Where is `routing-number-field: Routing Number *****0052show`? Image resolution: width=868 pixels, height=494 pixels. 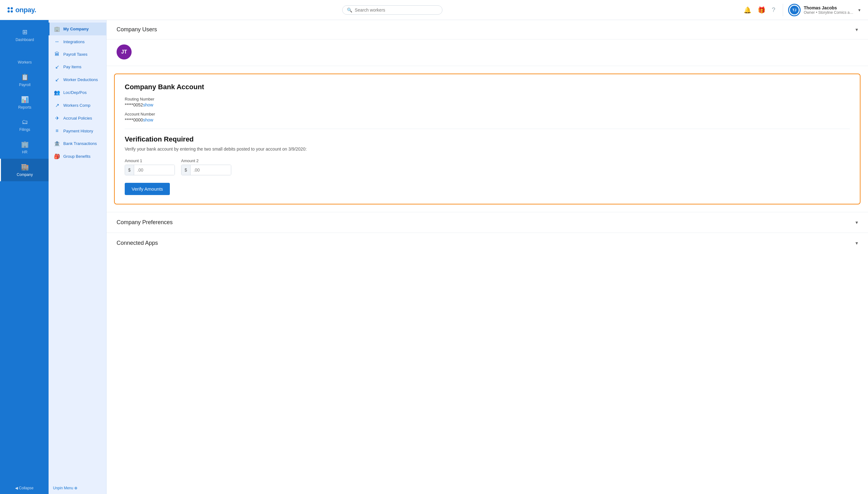
routing-number-field: Routing Number *****0052show is located at coordinates (487, 102).